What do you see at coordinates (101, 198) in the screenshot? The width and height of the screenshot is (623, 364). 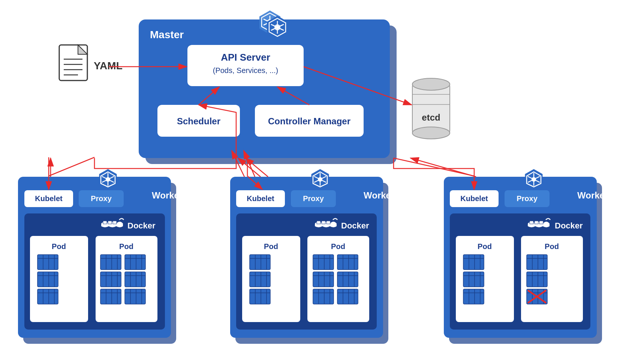 I see `worker1-proxy: Proxy` at bounding box center [101, 198].